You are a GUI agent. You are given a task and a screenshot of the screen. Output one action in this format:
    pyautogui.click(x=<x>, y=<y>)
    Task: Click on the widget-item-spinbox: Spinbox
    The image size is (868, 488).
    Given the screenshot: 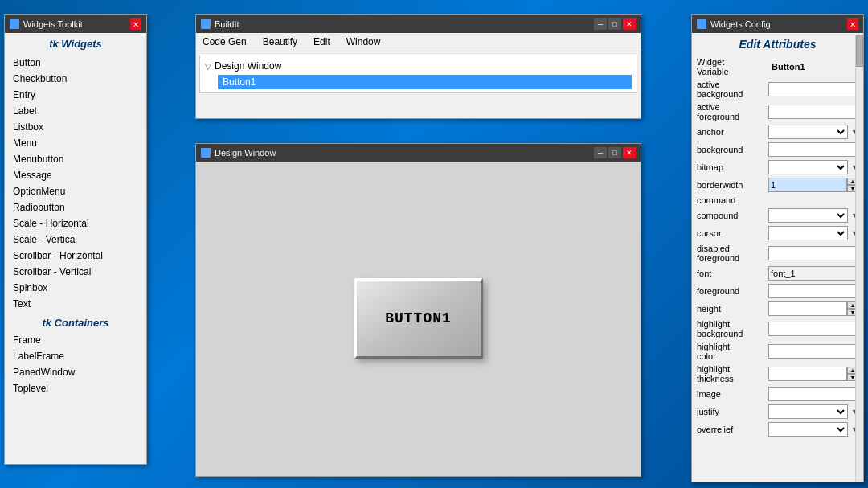 What is the action you would take?
    pyautogui.click(x=76, y=288)
    